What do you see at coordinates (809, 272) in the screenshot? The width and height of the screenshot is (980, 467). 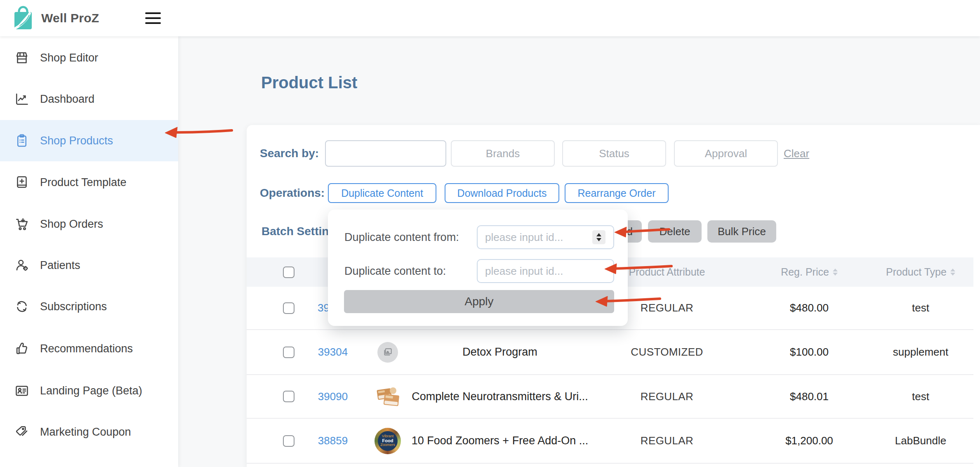 I see `header-reg-price: Reg. Price` at bounding box center [809, 272].